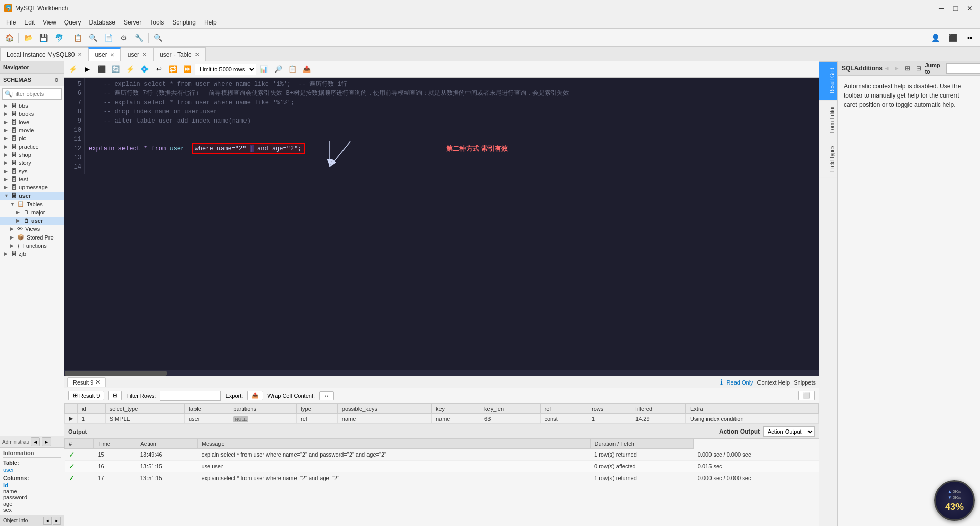 The width and height of the screenshot is (980, 526). I want to click on export-btn: 📤, so click(307, 69).